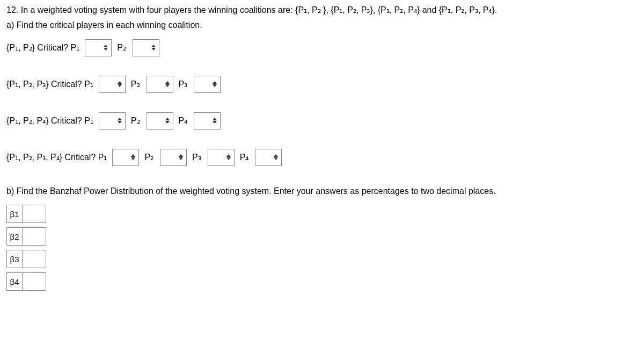  What do you see at coordinates (43, 47) in the screenshot?
I see `coalition-label: {P₁, P₂} Critical? P₁` at bounding box center [43, 47].